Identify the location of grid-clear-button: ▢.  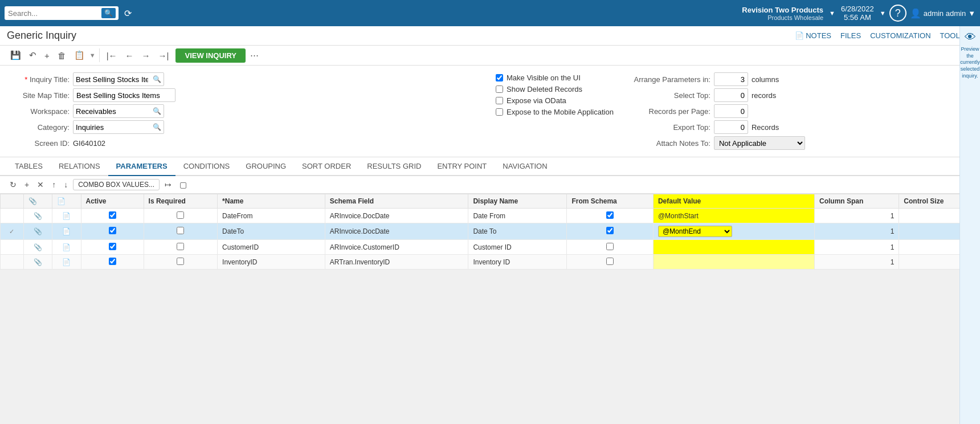
(183, 185).